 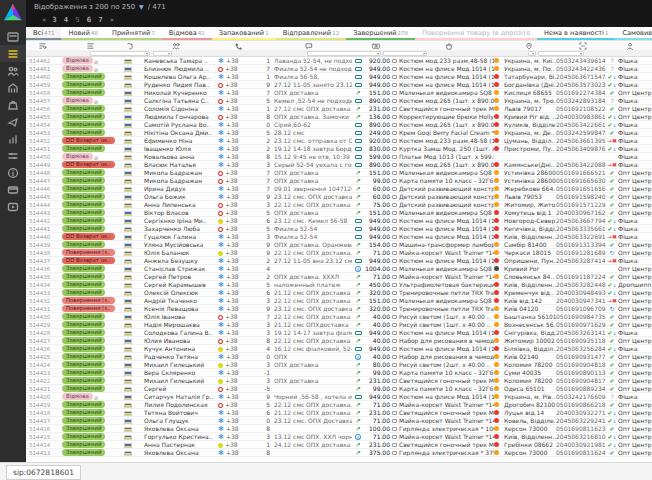 What do you see at coordinates (130, 46) in the screenshot?
I see `column-header-call` at bounding box center [130, 46].